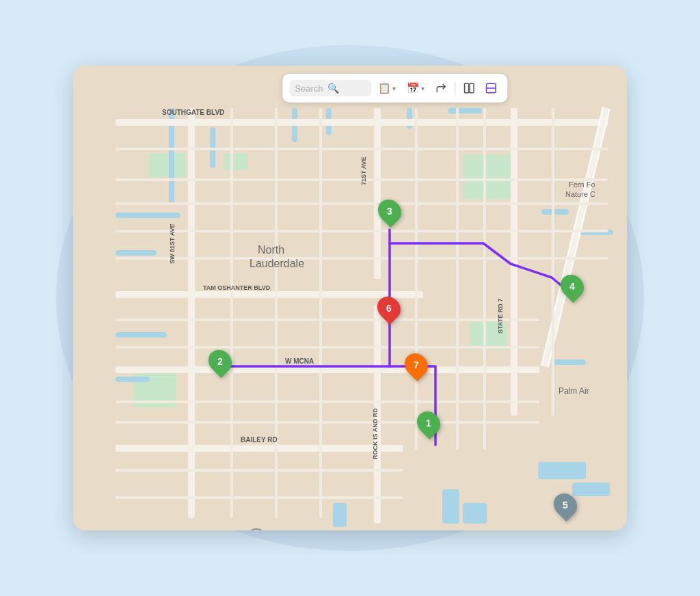  What do you see at coordinates (237, 288) in the screenshot?
I see `svg-text: TAM OSHANTER BLVD` at bounding box center [237, 288].